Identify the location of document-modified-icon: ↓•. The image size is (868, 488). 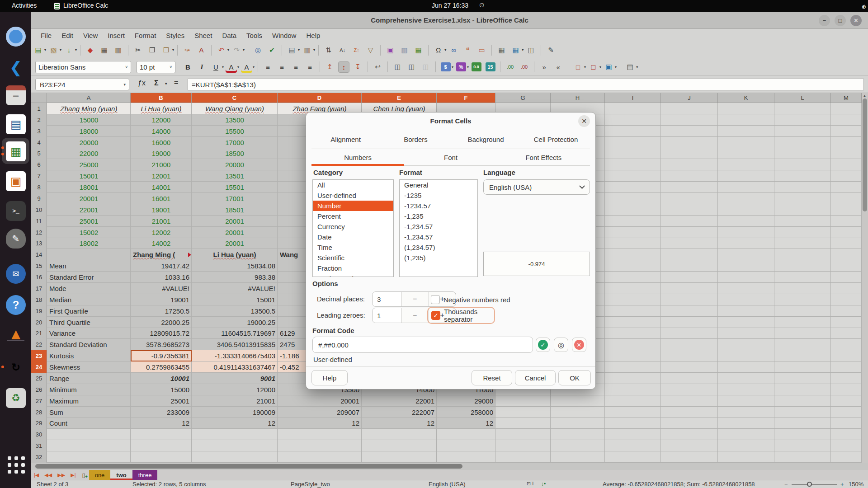
(543, 484).